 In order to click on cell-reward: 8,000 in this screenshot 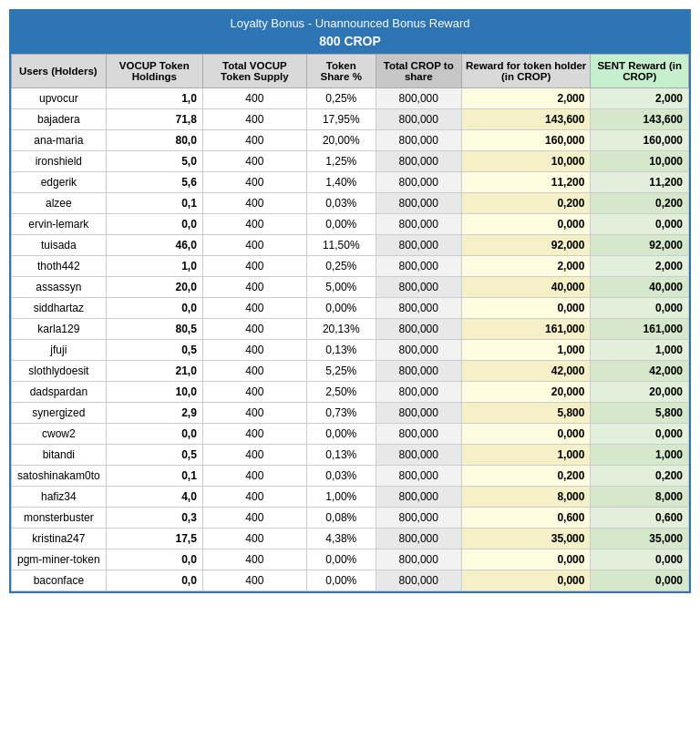, I will do `click(526, 498)`.